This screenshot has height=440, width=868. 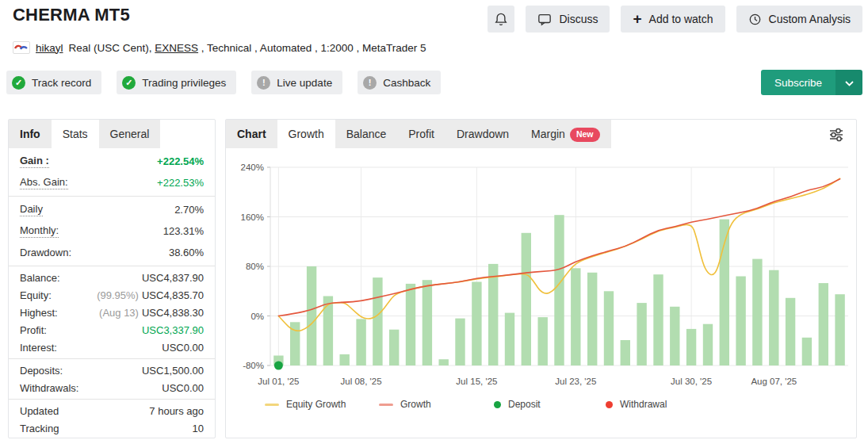 I want to click on legend-deposit: Deposit, so click(x=517, y=404).